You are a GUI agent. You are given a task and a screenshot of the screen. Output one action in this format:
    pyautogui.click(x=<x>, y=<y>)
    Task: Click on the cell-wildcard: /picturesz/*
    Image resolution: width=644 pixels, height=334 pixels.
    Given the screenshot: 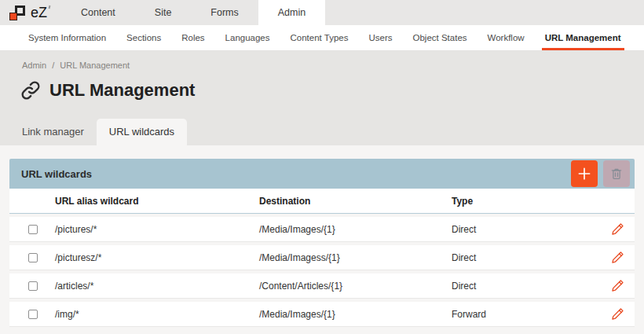 What is the action you would take?
    pyautogui.click(x=157, y=258)
    